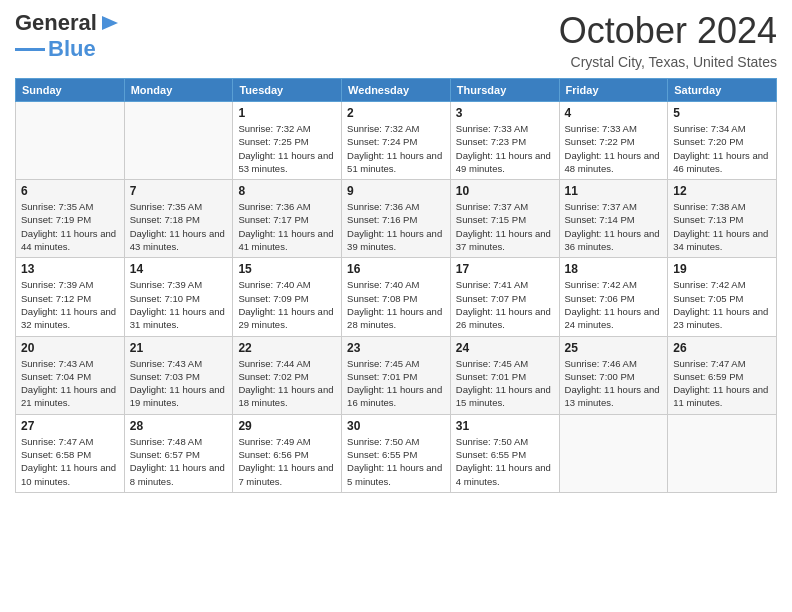  Describe the element at coordinates (179, 191) in the screenshot. I see `day-number: 7` at that location.